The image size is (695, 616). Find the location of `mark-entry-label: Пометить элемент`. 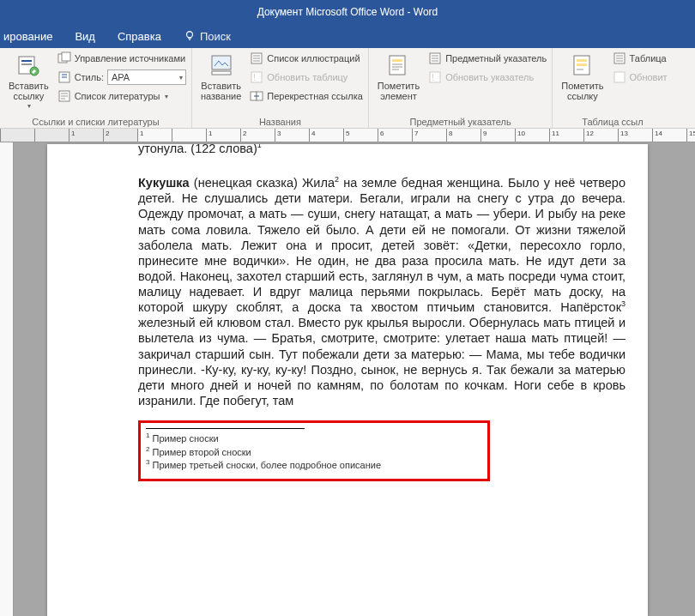

mark-entry-label: Пометить элемент is located at coordinates (398, 91).